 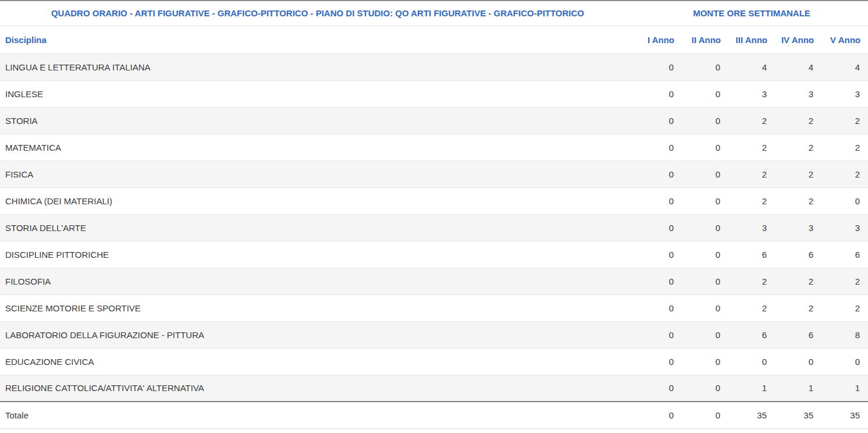 What do you see at coordinates (434, 174) in the screenshot?
I see `table-row: FISICA 0 0 2 2 2` at bounding box center [434, 174].